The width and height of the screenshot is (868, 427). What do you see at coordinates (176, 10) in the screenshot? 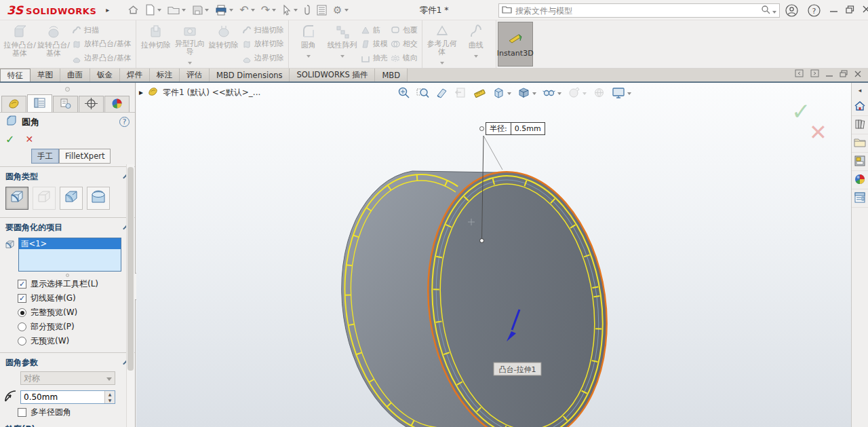
I see `open-button` at bounding box center [176, 10].